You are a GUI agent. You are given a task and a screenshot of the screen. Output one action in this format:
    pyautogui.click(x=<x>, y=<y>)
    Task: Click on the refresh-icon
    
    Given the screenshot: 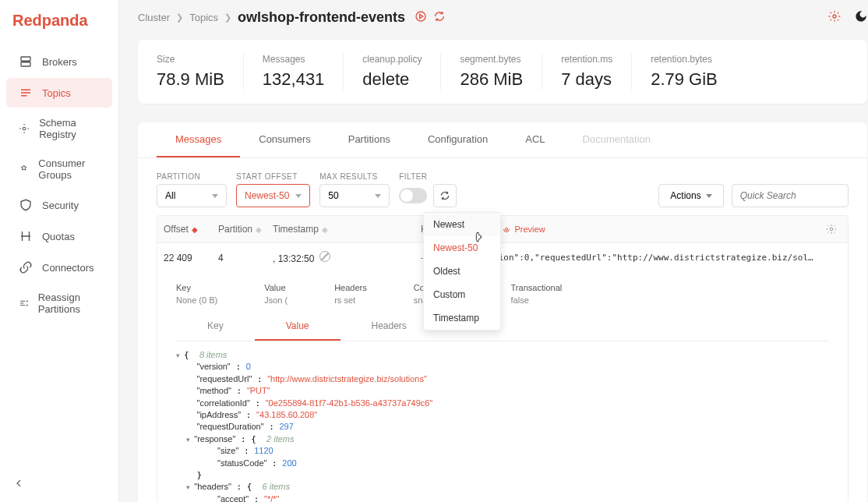 What is the action you would take?
    pyautogui.click(x=439, y=18)
    